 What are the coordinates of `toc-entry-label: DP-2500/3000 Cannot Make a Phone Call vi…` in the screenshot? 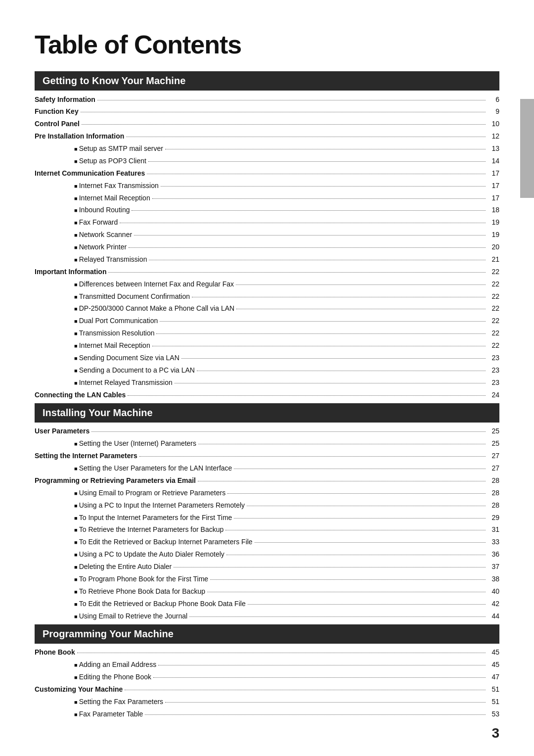 It's located at (154, 309).